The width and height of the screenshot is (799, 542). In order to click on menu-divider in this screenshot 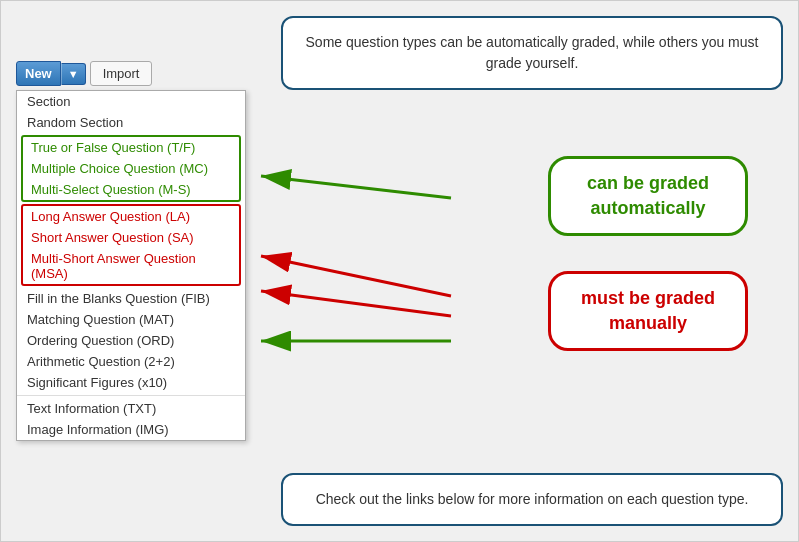, I will do `click(131, 396)`.